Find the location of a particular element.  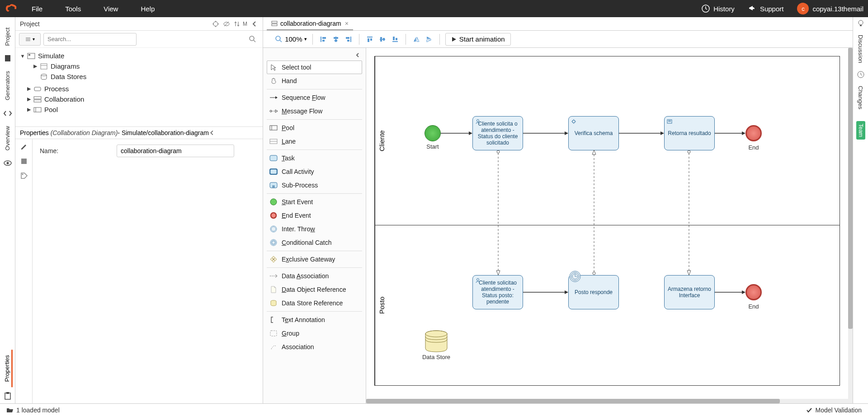

palette-group: Group is located at coordinates (315, 333).